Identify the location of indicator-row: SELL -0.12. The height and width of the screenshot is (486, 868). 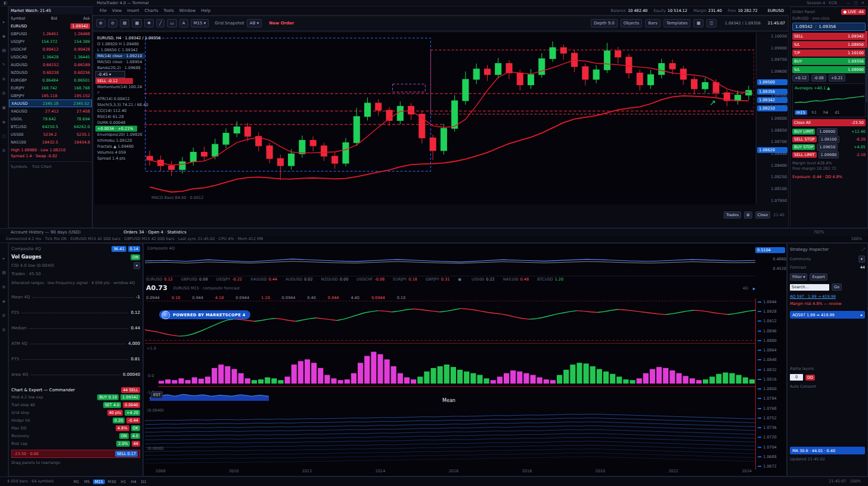
(114, 81).